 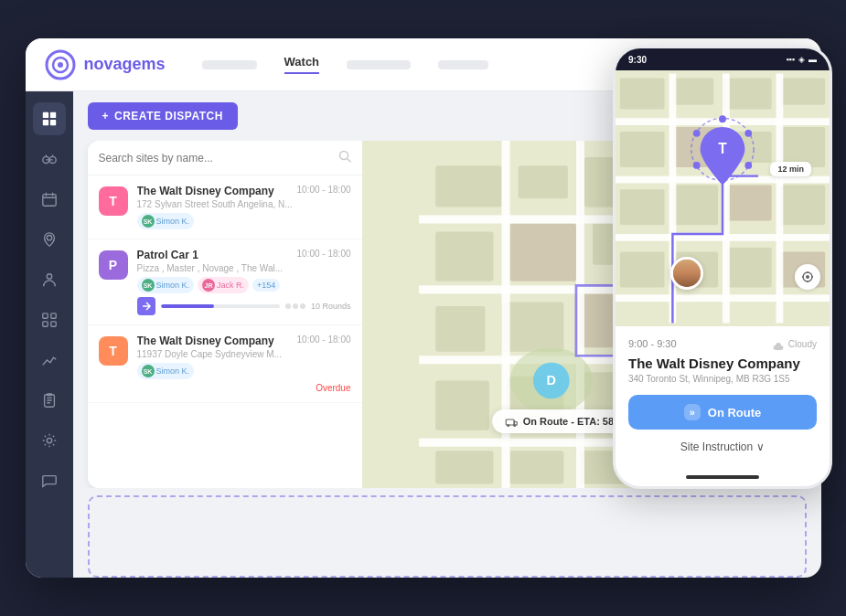 What do you see at coordinates (447, 536) in the screenshot?
I see `bottom-dashed-area` at bounding box center [447, 536].